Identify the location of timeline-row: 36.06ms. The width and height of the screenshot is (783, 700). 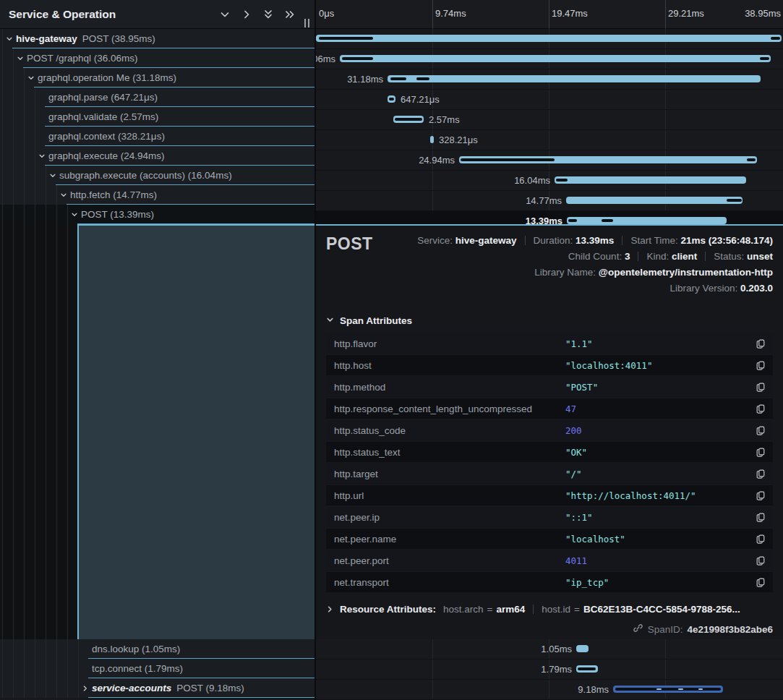
(549, 59).